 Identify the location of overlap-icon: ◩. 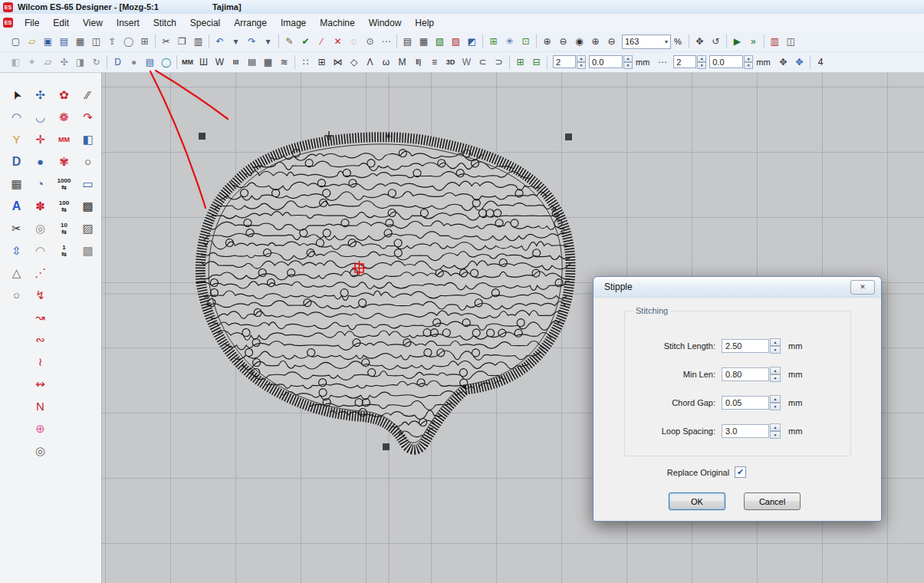
(472, 41).